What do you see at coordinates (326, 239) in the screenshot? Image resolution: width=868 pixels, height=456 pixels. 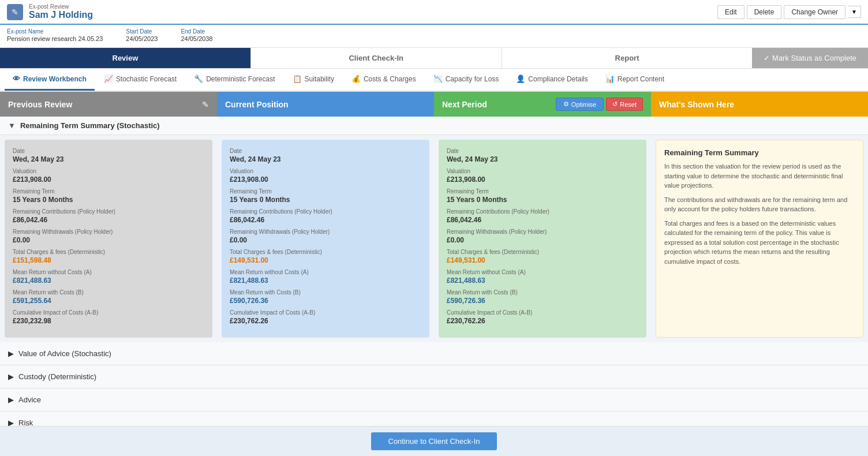 I see `current-position-card: Date Wed, 24 May 23 Valuation £213,908.0…` at bounding box center [326, 239].